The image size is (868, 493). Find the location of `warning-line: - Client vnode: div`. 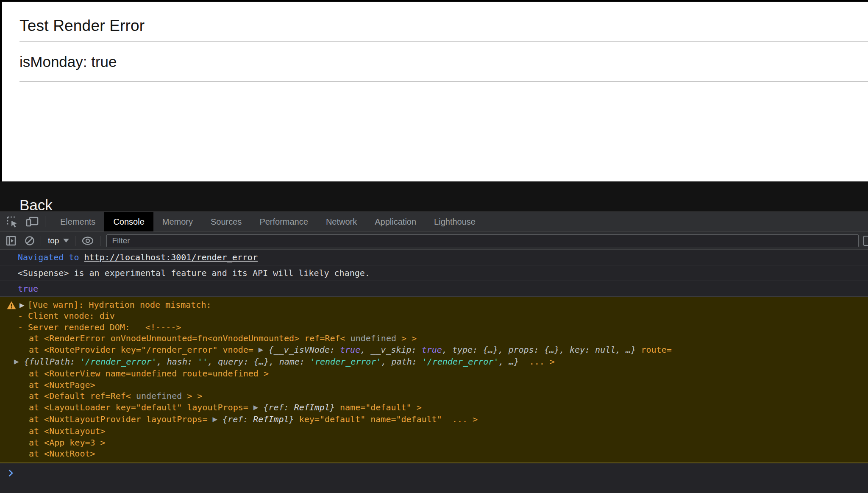

warning-line: - Client vnode: div is located at coordinates (434, 316).